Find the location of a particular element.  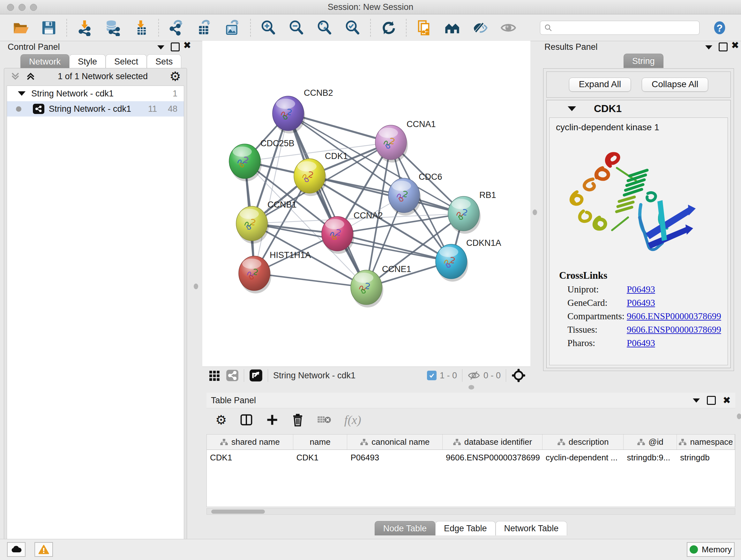

hide-selected-icon is located at coordinates (480, 28).